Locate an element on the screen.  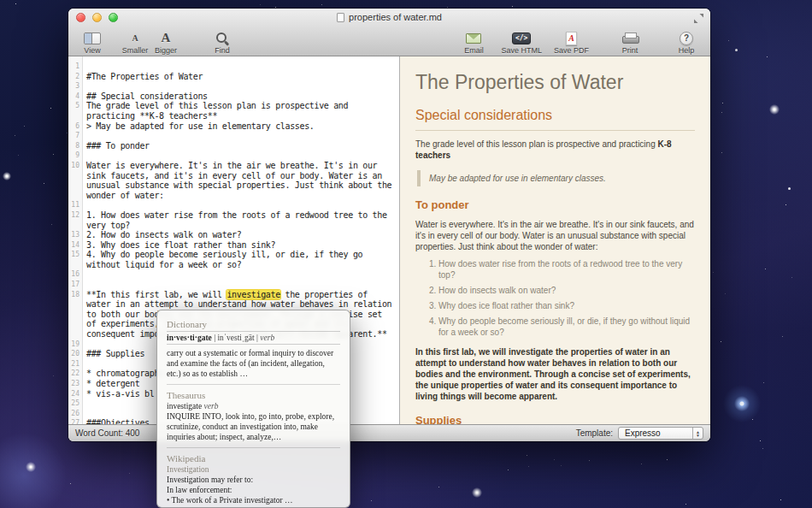
smaller-text-icon: A is located at coordinates (135, 38).